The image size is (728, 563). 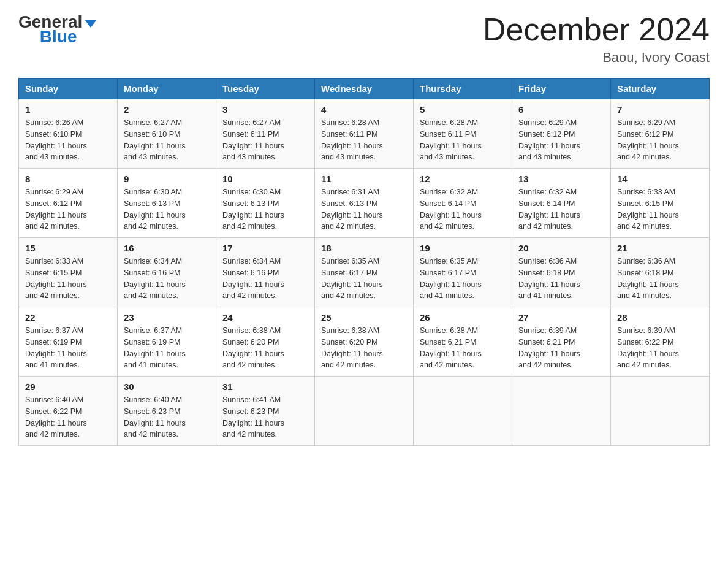 What do you see at coordinates (364, 204) in the screenshot?
I see `calendar-cell: 11 Sunrise: 6:31 AMSunset: 6:13 PMDaylig…` at bounding box center [364, 204].